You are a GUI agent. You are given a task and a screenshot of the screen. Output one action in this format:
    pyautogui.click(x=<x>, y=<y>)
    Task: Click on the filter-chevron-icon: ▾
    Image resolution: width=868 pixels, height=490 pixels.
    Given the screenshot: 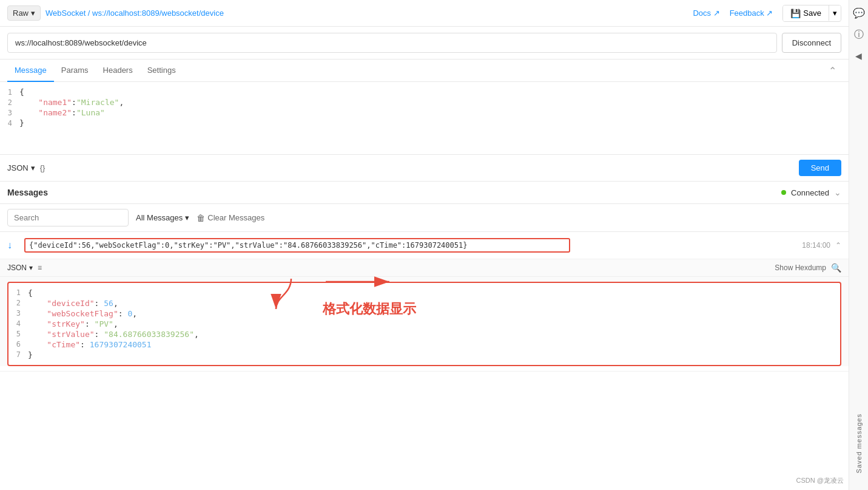 What is the action you would take?
    pyautogui.click(x=187, y=217)
    